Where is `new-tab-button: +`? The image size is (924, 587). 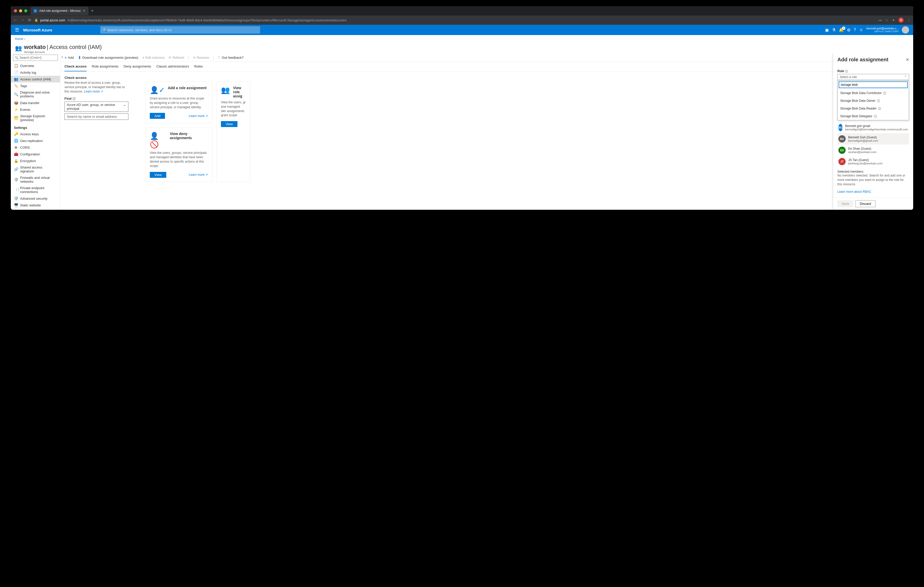 new-tab-button: + is located at coordinates (92, 11).